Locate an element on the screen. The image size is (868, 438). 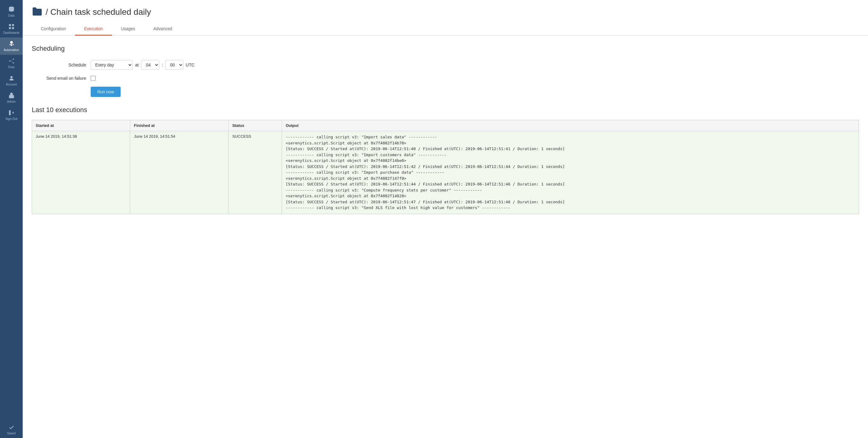
at-label: at is located at coordinates (137, 65).